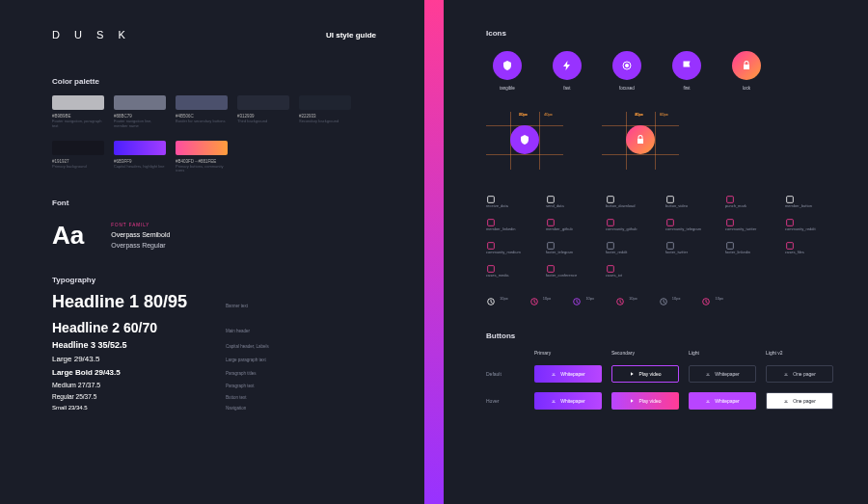 The height and width of the screenshot is (504, 868). I want to click on col-light: Light, so click(722, 353).